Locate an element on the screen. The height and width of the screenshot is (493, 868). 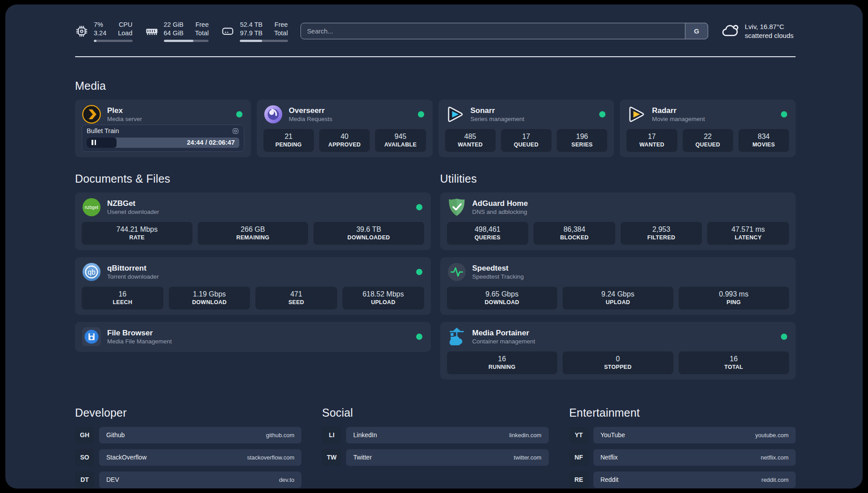
bookmark-badge-dev: DT is located at coordinates (85, 480).